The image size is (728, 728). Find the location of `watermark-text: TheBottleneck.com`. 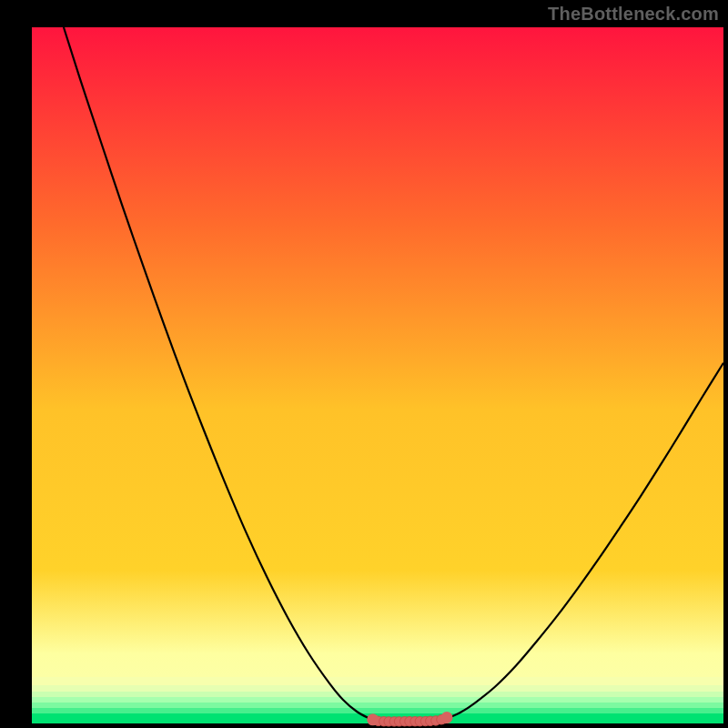

watermark-text: TheBottleneck.com is located at coordinates (633, 15).